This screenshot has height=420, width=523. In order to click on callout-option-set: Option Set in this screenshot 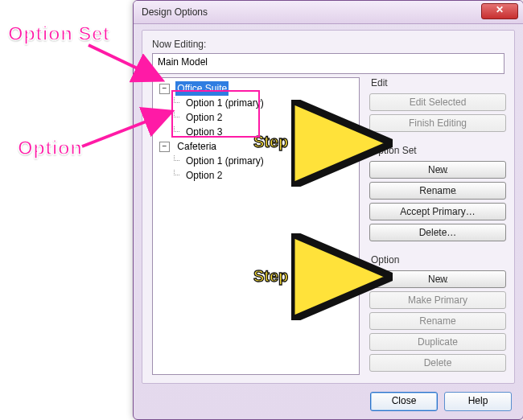, I will do `click(59, 34)`.